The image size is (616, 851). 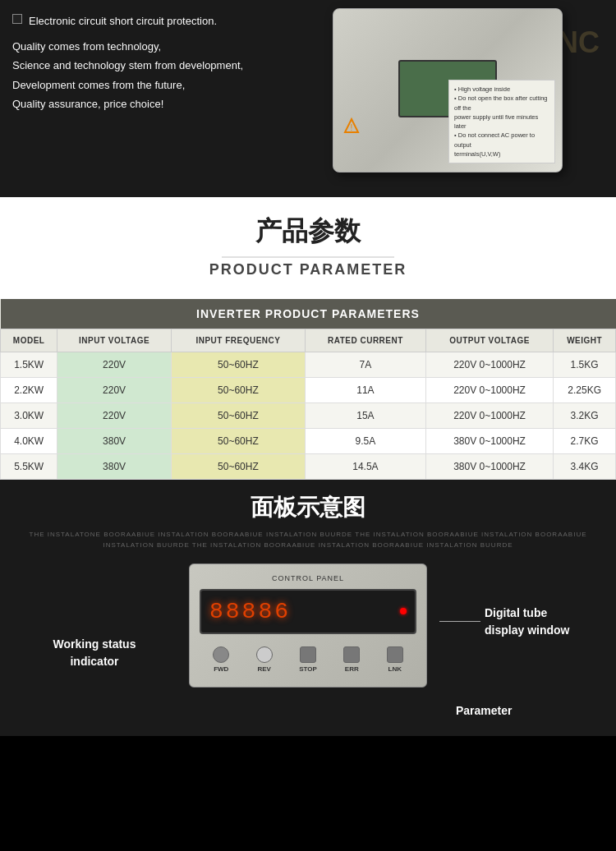 I want to click on btn-stop-circle, so click(x=308, y=655).